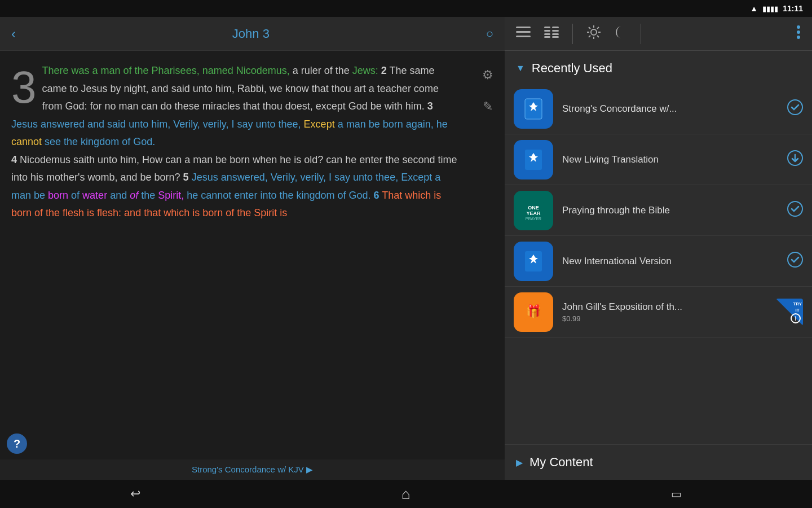  What do you see at coordinates (659, 34) in the screenshot?
I see `right-toolbar` at bounding box center [659, 34].